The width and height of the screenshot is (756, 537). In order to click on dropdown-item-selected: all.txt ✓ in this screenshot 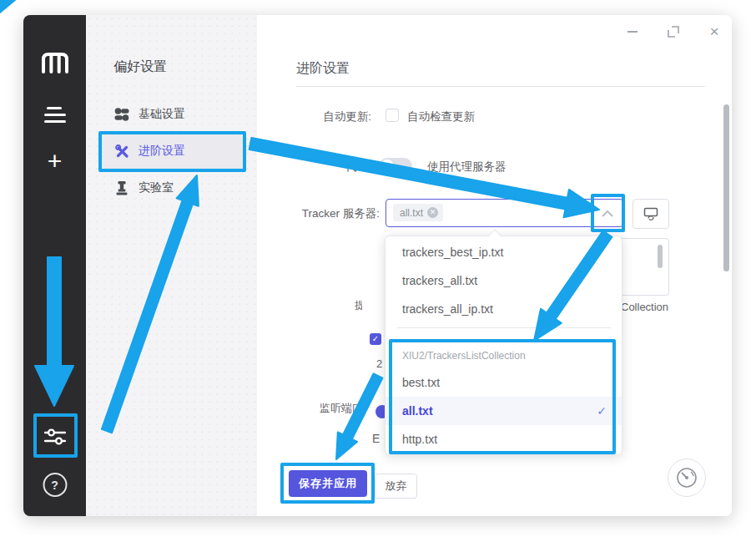, I will do `click(504, 411)`.